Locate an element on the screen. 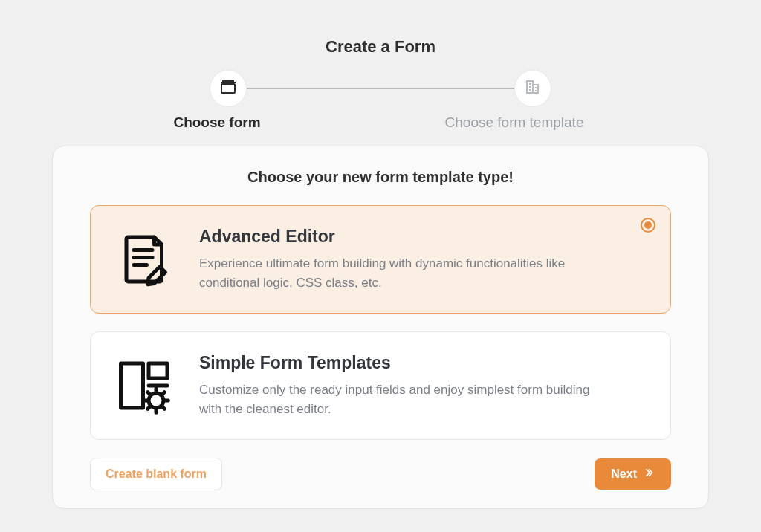 The height and width of the screenshot is (532, 761). building-icon is located at coordinates (533, 88).